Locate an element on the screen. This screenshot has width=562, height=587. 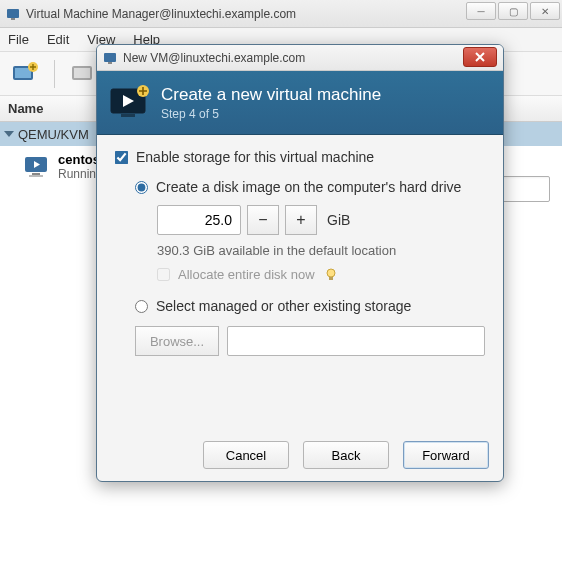
monitor-new-icon is located at coordinates (130, 103).